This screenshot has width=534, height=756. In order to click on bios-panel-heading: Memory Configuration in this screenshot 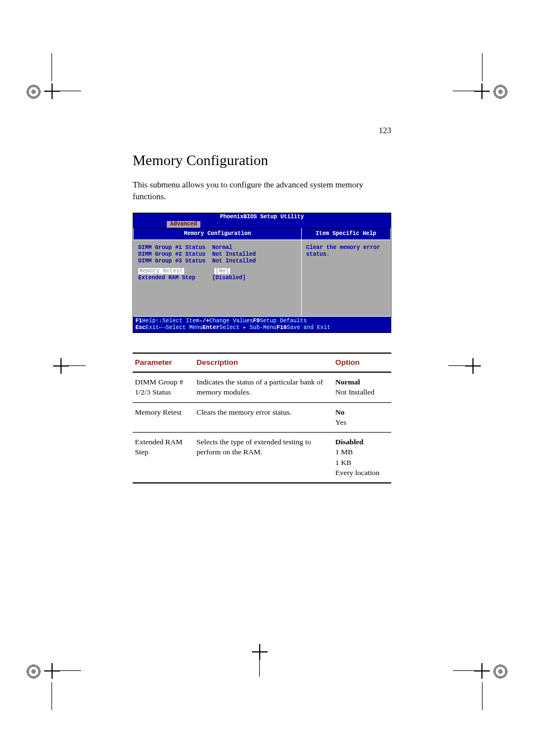, I will do `click(217, 234)`.